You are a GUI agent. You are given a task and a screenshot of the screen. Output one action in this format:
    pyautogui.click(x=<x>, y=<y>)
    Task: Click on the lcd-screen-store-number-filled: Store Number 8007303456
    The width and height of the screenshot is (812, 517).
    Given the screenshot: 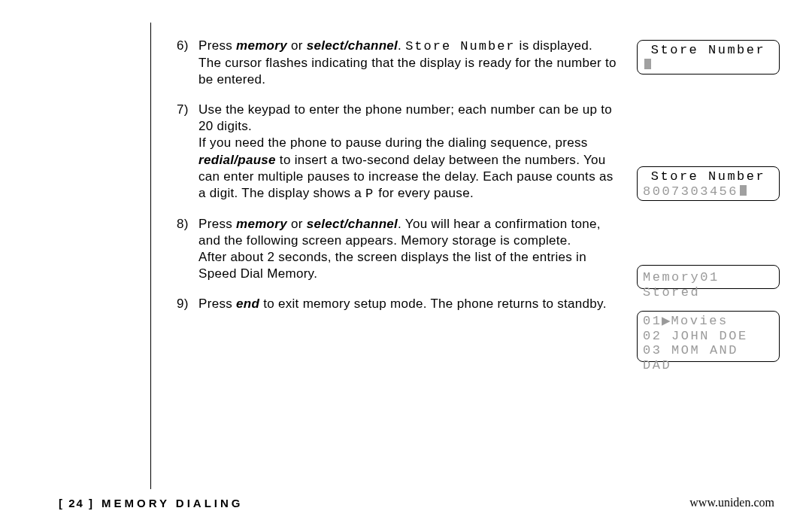 What is the action you would take?
    pyautogui.click(x=708, y=184)
    